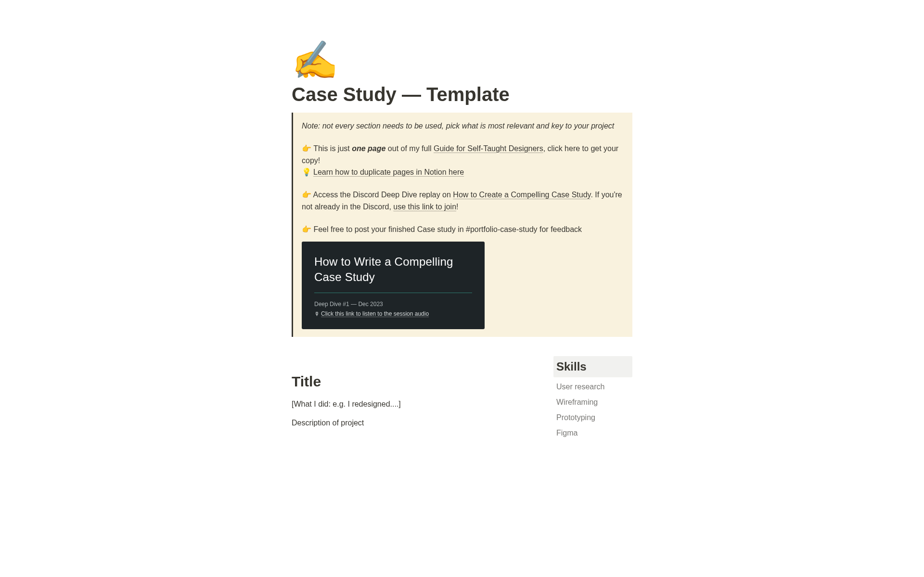  Describe the element at coordinates (307, 172) in the screenshot. I see `lightbulb-icon: 💡` at that location.